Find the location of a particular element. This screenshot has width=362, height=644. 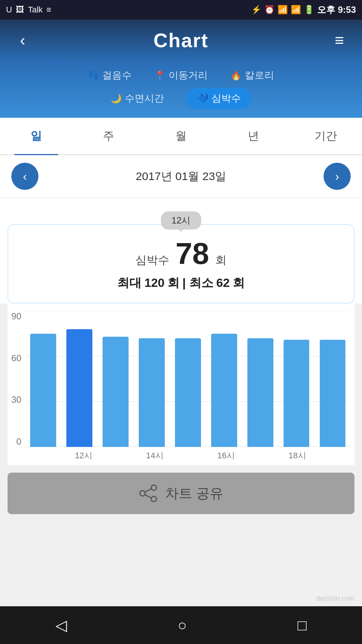

tab-week: 주 is located at coordinates (109, 136).